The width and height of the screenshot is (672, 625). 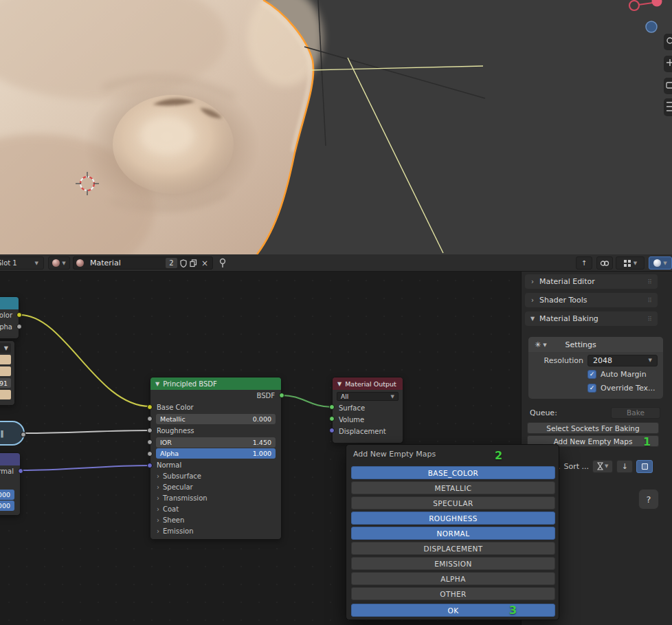 I want to click on socket-bsdf-out, so click(x=282, y=395).